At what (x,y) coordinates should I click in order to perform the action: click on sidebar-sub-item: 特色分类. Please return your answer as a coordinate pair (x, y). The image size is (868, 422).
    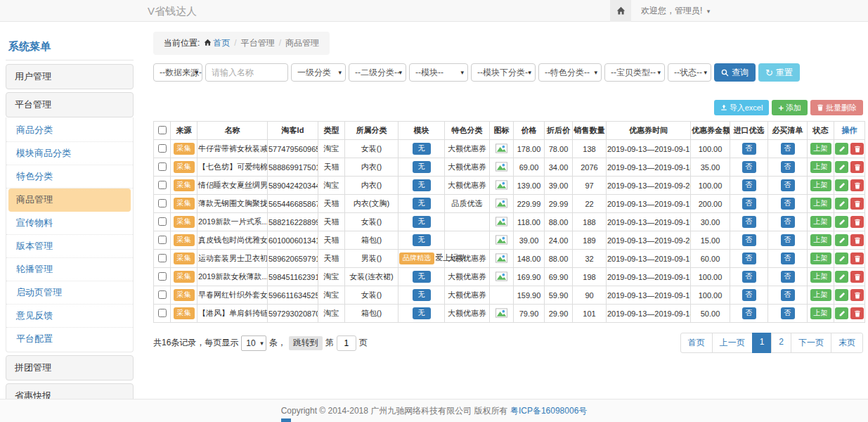
    Looking at the image, I should click on (70, 177).